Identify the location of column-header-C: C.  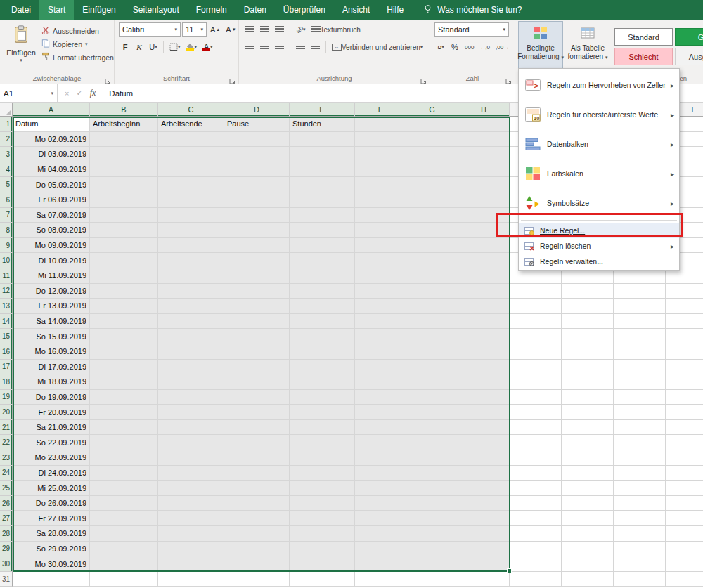
(191, 110).